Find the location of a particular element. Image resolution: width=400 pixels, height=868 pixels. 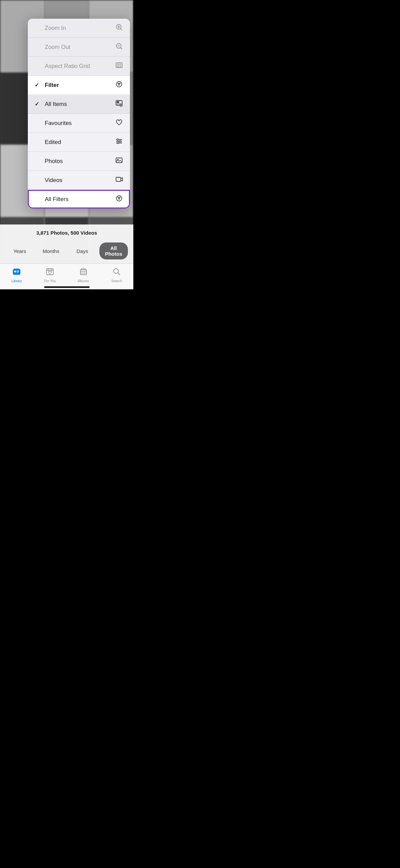

menu-item-all-items: ✓ All Items is located at coordinates (79, 104).